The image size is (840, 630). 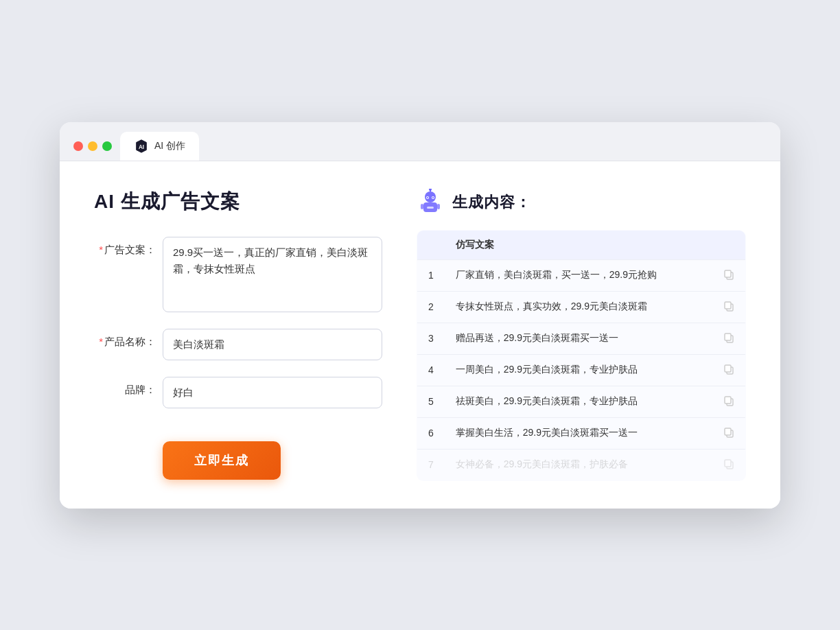 What do you see at coordinates (272, 275) in the screenshot?
I see `ad-copy-input` at bounding box center [272, 275].